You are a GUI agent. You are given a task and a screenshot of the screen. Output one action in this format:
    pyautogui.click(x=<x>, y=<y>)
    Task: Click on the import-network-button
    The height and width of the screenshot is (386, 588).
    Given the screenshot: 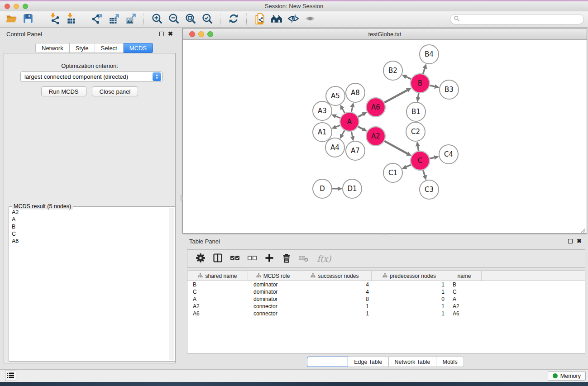 What is the action you would take?
    pyautogui.click(x=54, y=19)
    